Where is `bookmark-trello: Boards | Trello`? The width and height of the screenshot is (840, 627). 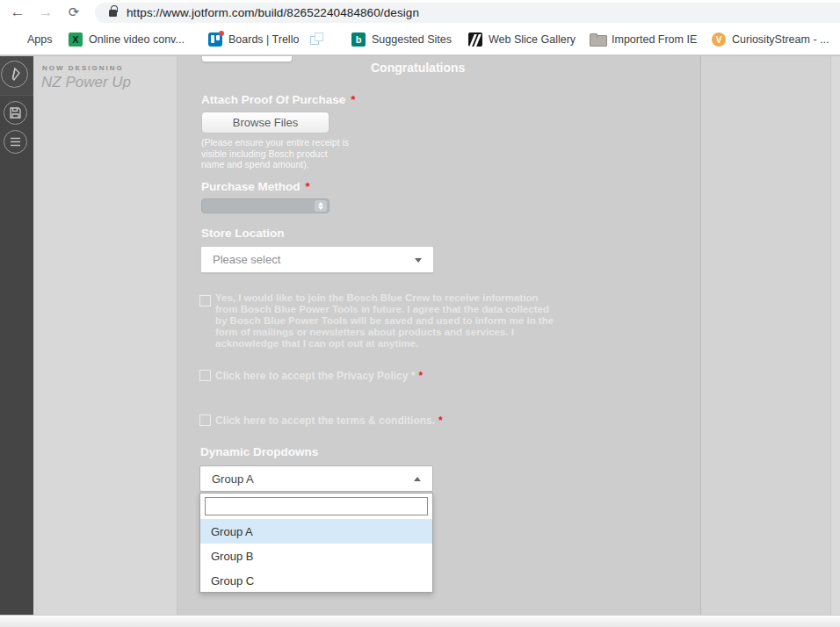
bookmark-trello: Boards | Trello is located at coordinates (253, 40).